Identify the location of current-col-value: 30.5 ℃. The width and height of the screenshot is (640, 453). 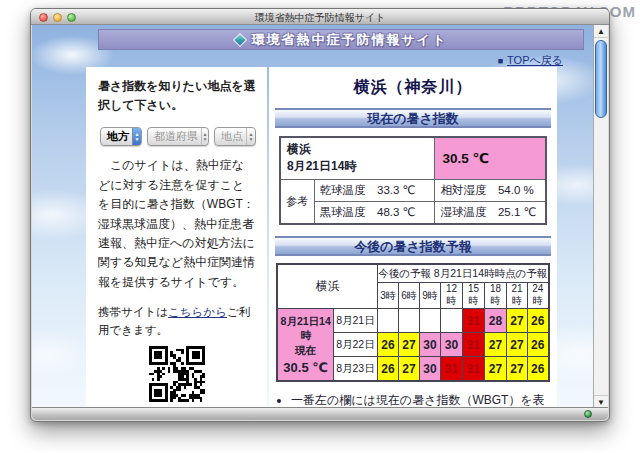
(306, 368).